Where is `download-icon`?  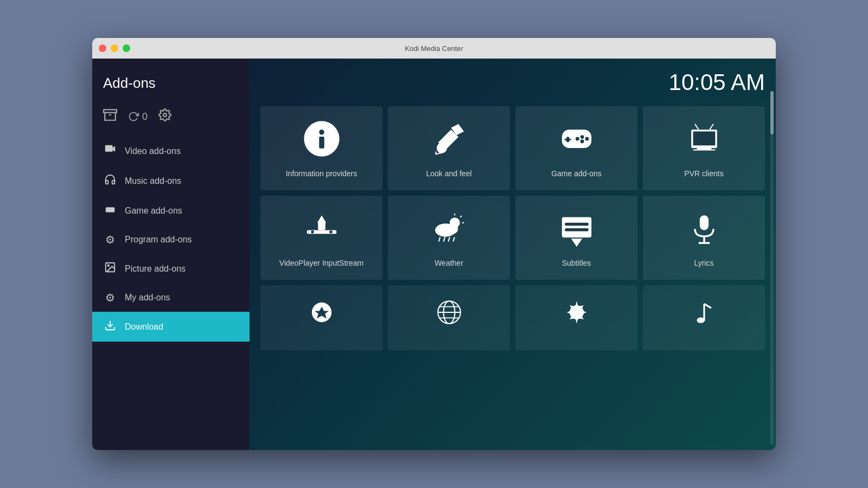 download-icon is located at coordinates (110, 326).